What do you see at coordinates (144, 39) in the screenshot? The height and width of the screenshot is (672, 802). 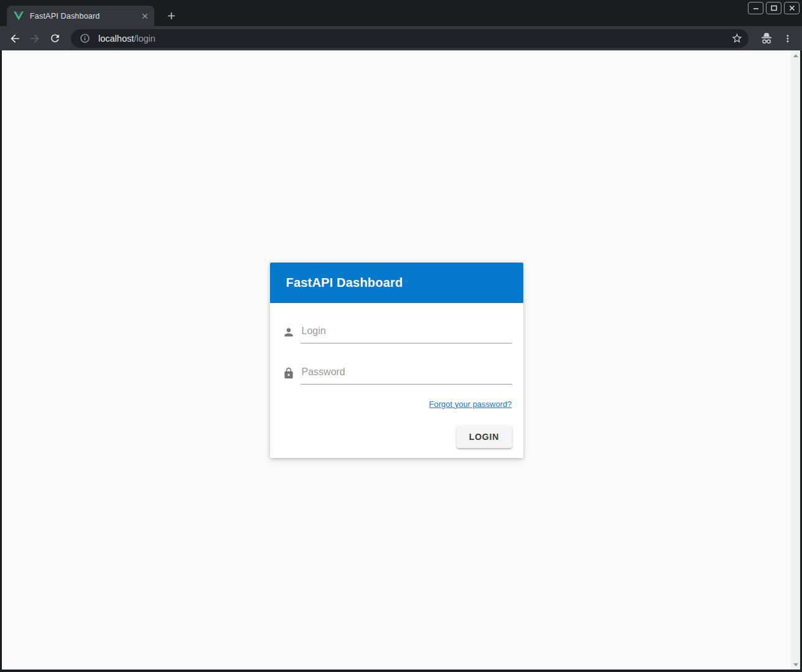 I see `url-path: /login` at bounding box center [144, 39].